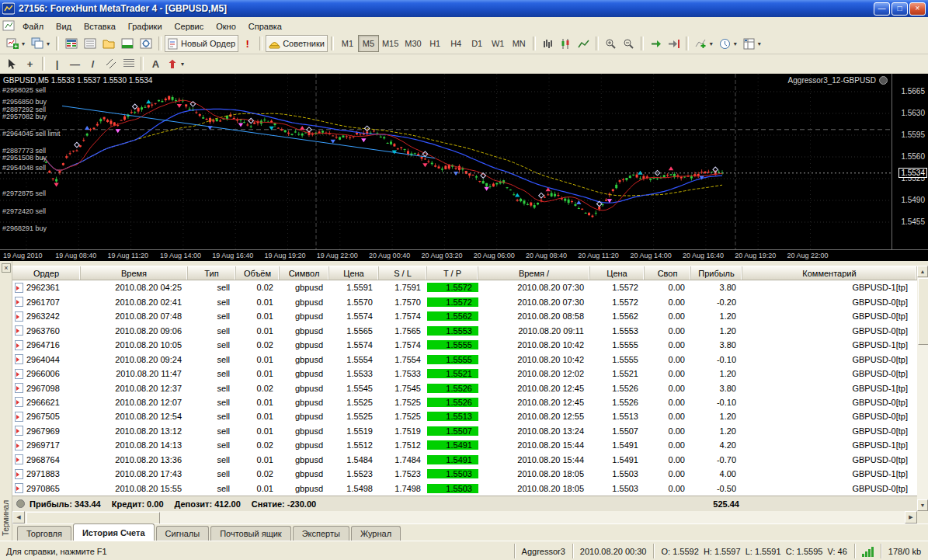 This screenshot has width=928, height=560. Describe the element at coordinates (6, 268) in the screenshot. I see `terminal-close-button: ×` at that location.